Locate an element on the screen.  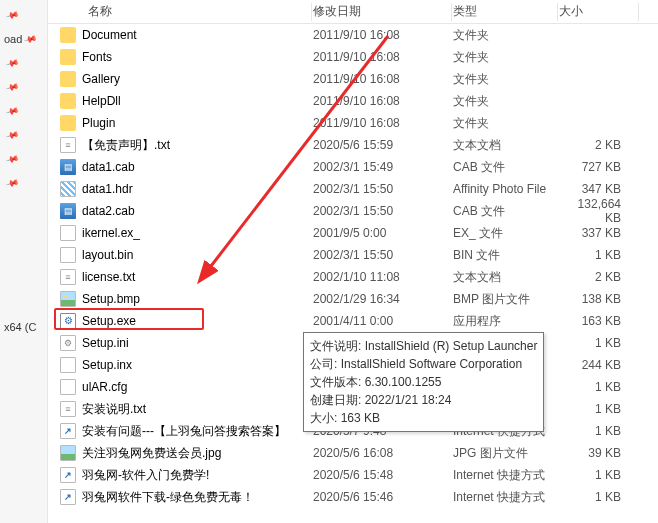
file-name: Document is located at coordinates (110, 35).